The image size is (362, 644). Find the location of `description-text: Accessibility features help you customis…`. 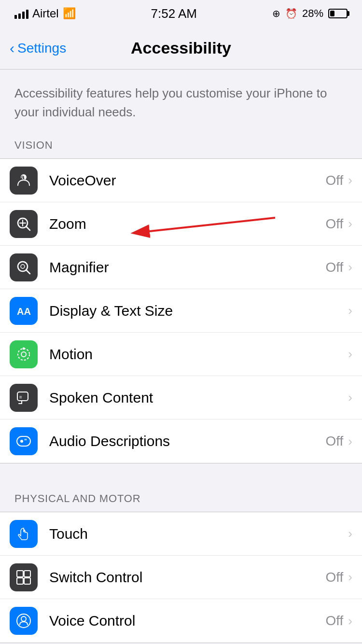

description-text: Accessibility features help you customis… is located at coordinates (181, 103).